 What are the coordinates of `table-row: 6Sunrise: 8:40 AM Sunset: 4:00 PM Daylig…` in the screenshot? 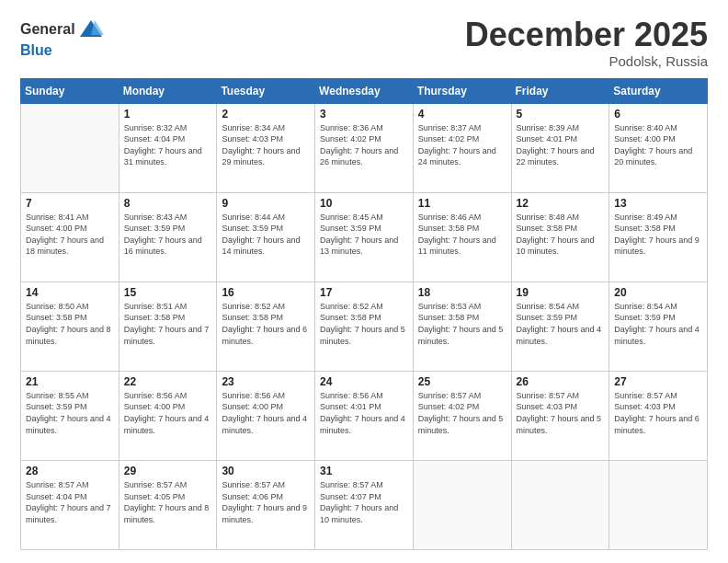 It's located at (658, 147).